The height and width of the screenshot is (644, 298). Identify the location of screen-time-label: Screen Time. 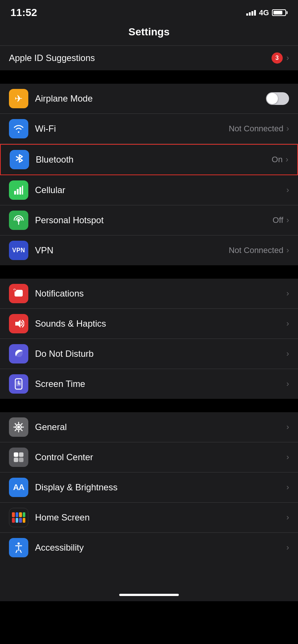
(161, 384).